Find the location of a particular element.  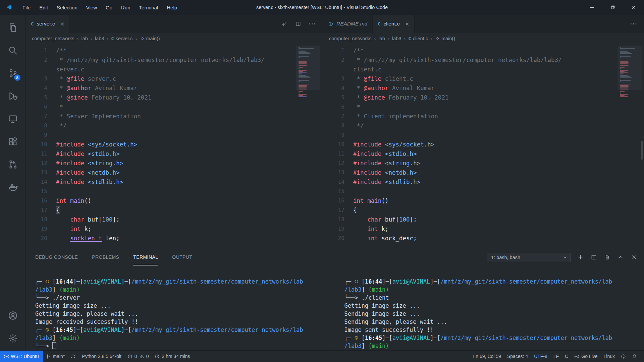

split-terminal-button is located at coordinates (594, 257).